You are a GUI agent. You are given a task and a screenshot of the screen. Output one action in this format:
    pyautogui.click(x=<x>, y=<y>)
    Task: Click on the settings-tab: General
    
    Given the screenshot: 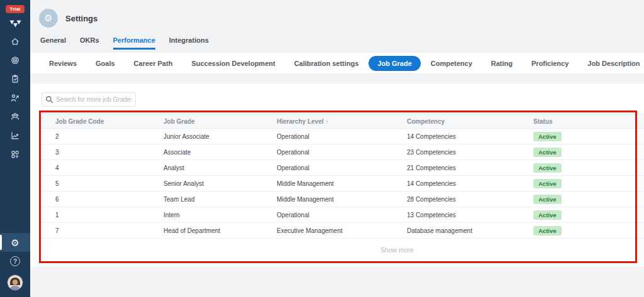 What is the action you would take?
    pyautogui.click(x=53, y=43)
    